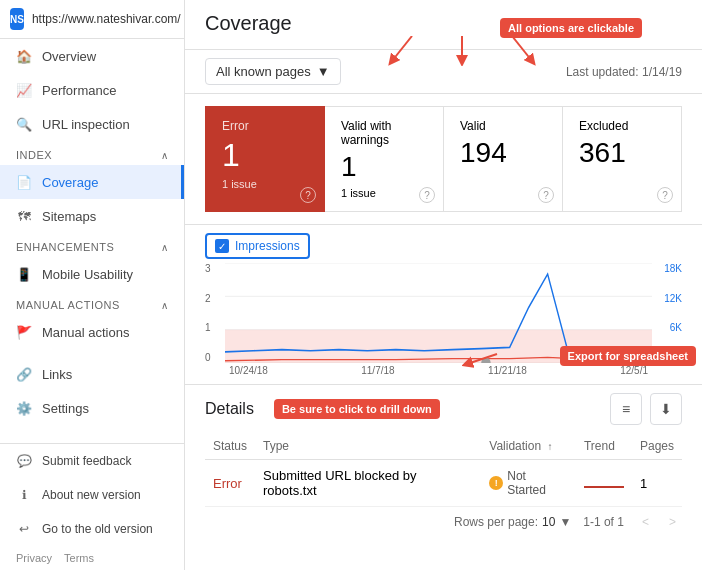 Image resolution: width=702 pixels, height=570 pixels. I want to click on chart-svg-area, so click(438, 313).